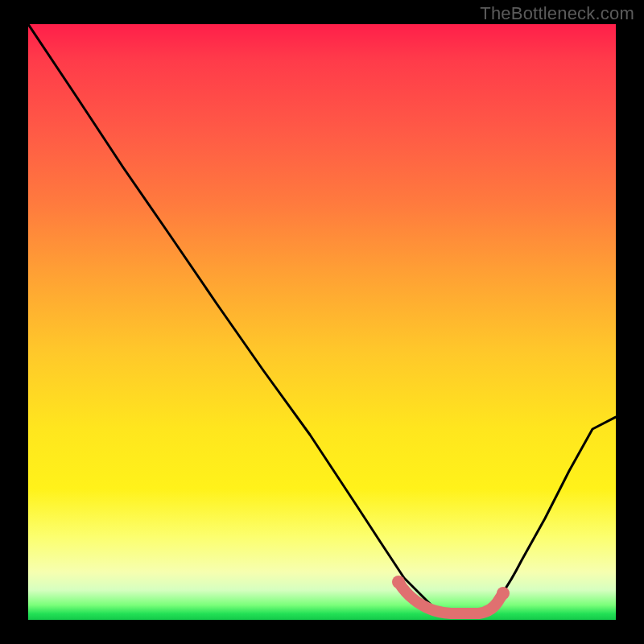 The height and width of the screenshot is (644, 644). Describe the element at coordinates (557, 14) in the screenshot. I see `watermark-text: TheBottleneck.com` at that location.